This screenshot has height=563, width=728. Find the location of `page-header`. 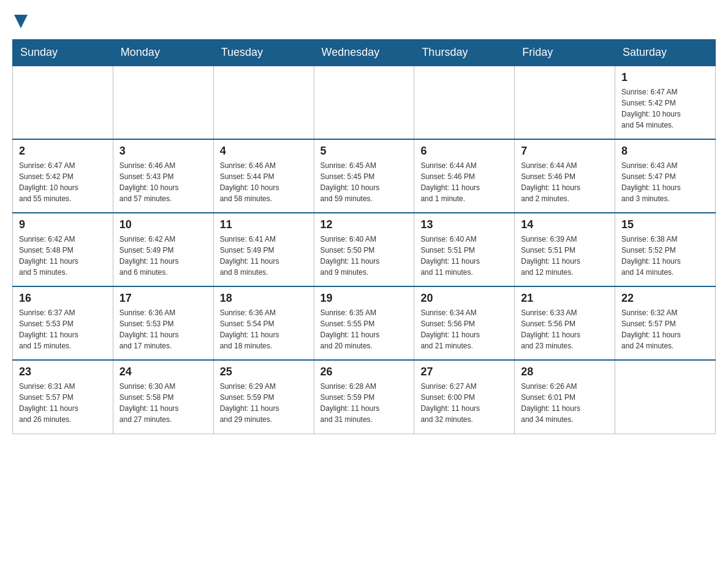

page-header is located at coordinates (364, 21).